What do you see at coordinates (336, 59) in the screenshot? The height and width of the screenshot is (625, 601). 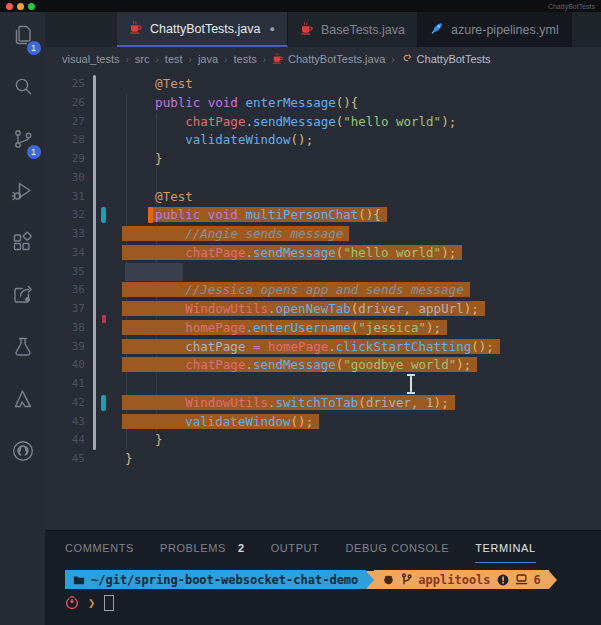 I see `breadcrumb-label: ChattyBotTests.java` at bounding box center [336, 59].